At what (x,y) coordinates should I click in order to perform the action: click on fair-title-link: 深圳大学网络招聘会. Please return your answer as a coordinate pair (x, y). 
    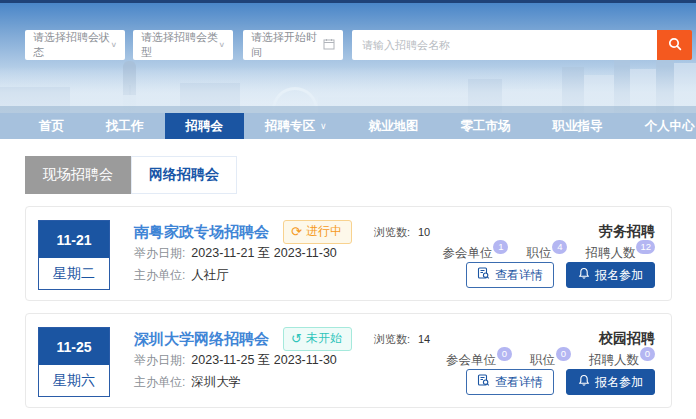
    Looking at the image, I should click on (202, 340).